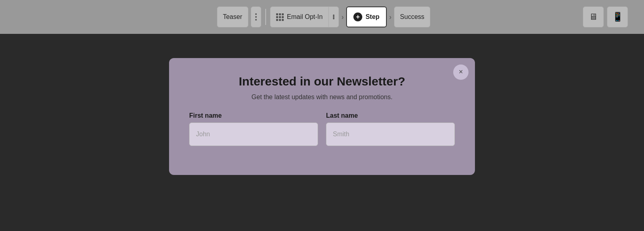 The height and width of the screenshot is (231, 644). I want to click on email-opt-in-dots-icon, so click(334, 17).